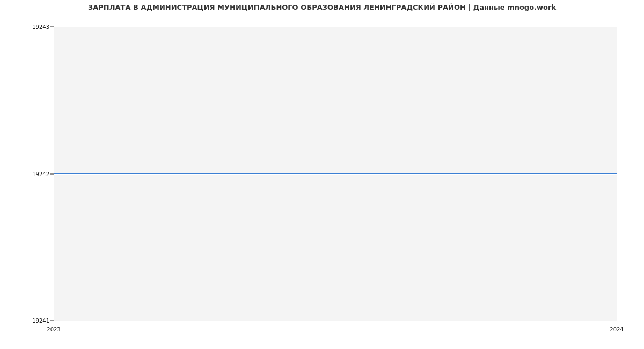 This screenshot has height=349, width=644. What do you see at coordinates (616, 330) in the screenshot?
I see `x-tick-label: 2024` at bounding box center [616, 330].